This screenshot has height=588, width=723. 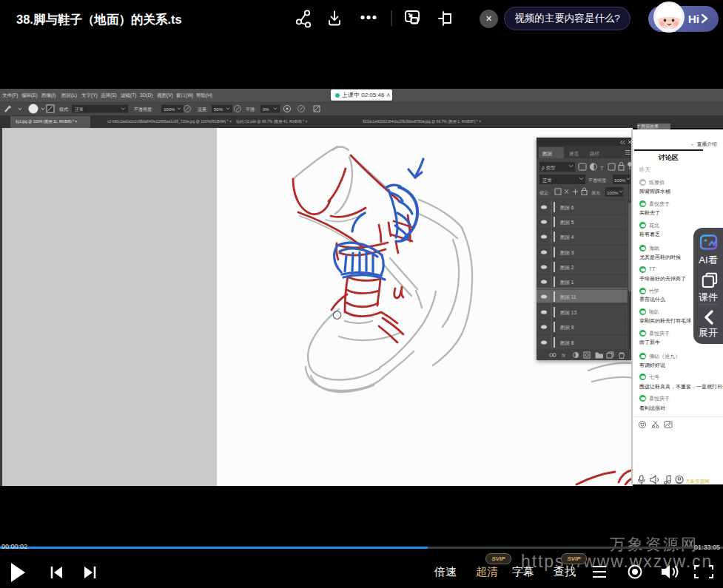 What do you see at coordinates (568, 297) in the screenshot?
I see `svg-text: 图层 11` at bounding box center [568, 297].